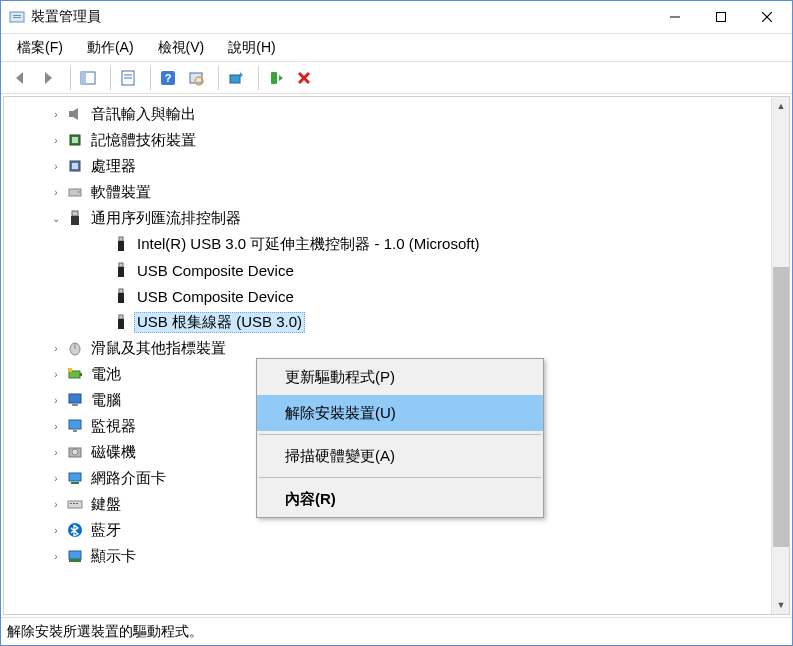  Describe the element at coordinates (216, 270) in the screenshot. I see `tree-item-label: USB Composite Device` at that location.